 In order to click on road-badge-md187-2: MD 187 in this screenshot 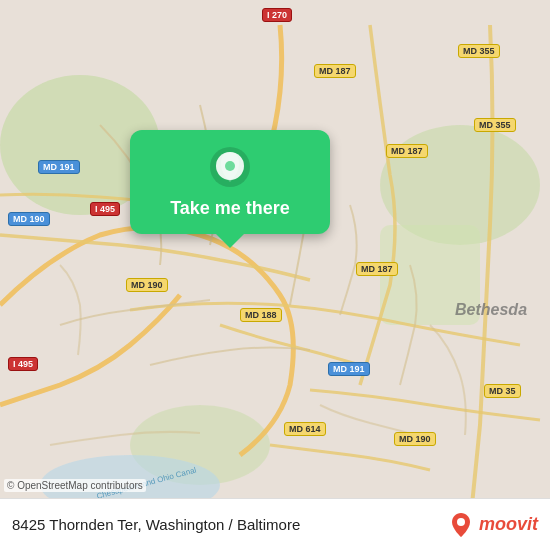, I will do `click(407, 151)`.